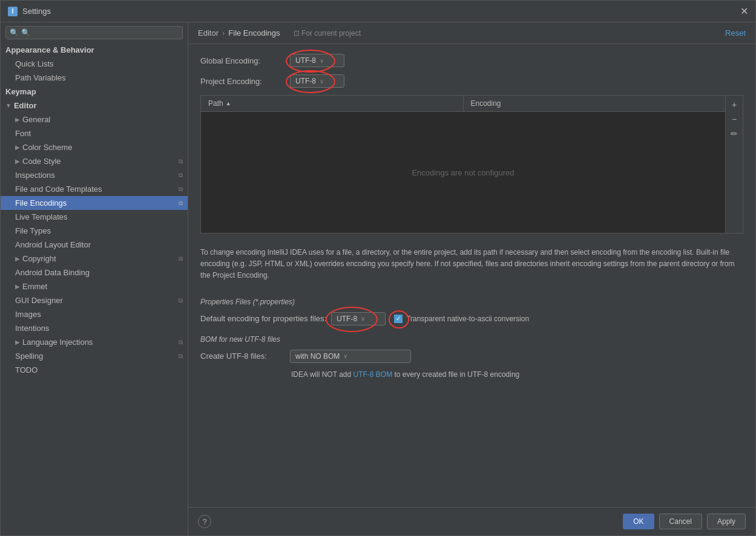 The width and height of the screenshot is (756, 536). What do you see at coordinates (35, 175) in the screenshot?
I see `sidebar-item-label: Inspections` at bounding box center [35, 175].